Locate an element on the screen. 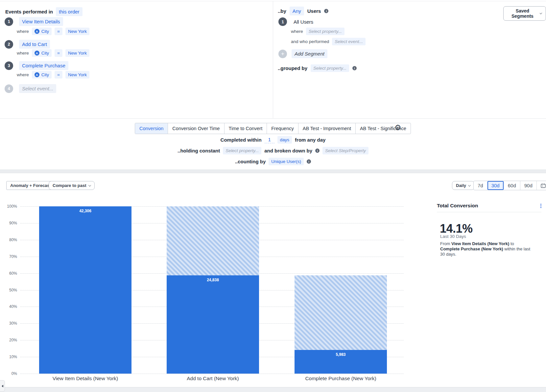  y-tick-label: 100% is located at coordinates (10, 206).